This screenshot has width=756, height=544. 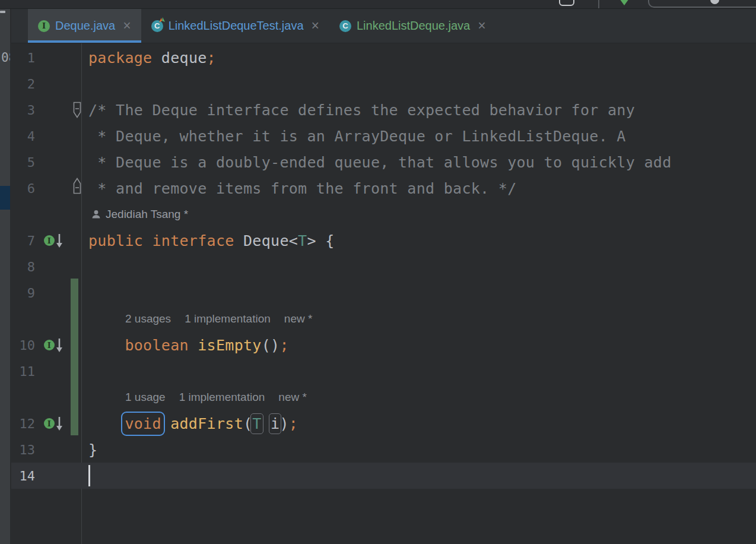 What do you see at coordinates (31, 84) in the screenshot?
I see `line-number: 2` at bounding box center [31, 84].